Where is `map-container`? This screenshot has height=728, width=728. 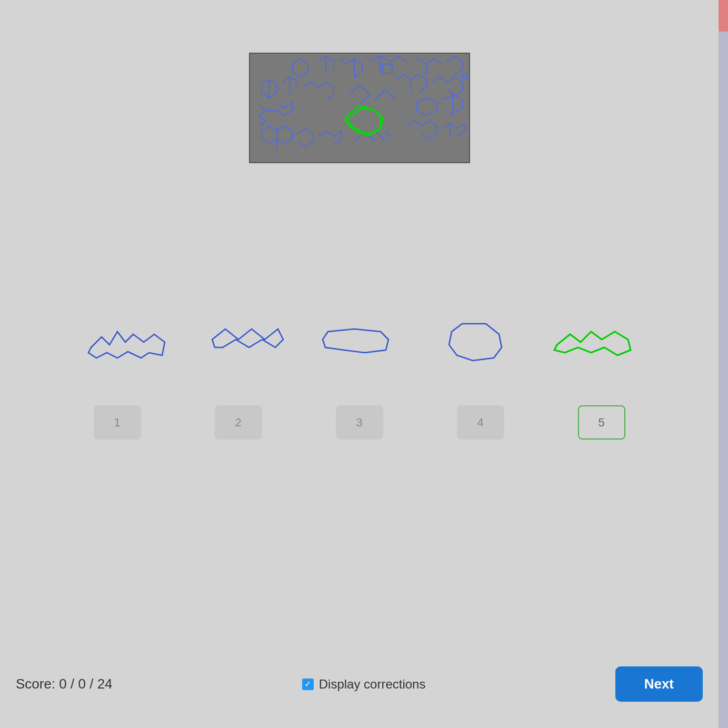 map-container is located at coordinates (360, 108).